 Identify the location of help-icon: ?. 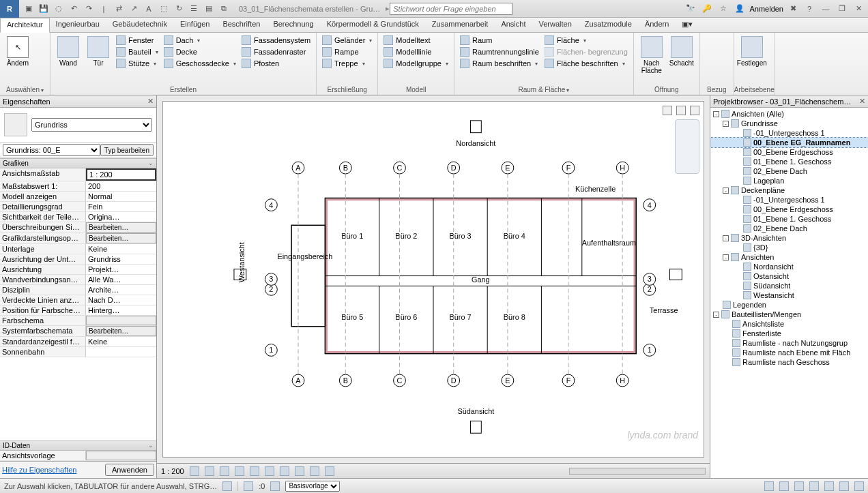
(809, 9).